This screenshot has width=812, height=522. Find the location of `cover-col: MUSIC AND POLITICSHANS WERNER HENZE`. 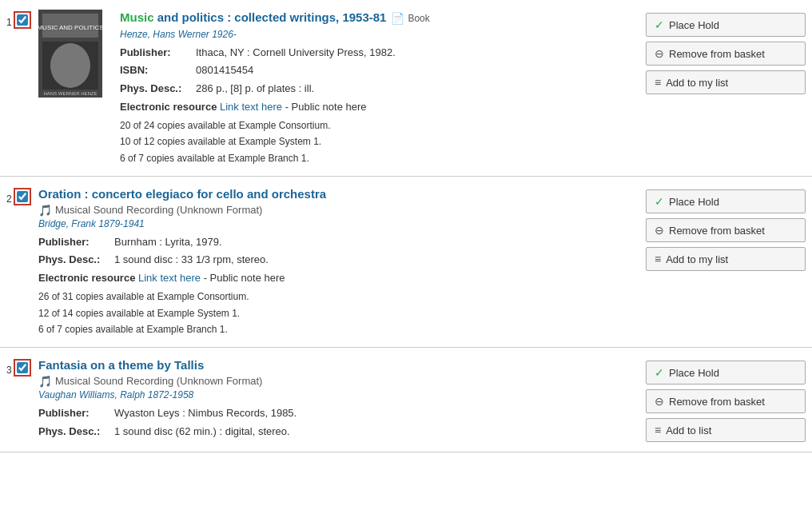

cover-col: MUSIC AND POLITICSHANS WERNER HENZE is located at coordinates (74, 54).